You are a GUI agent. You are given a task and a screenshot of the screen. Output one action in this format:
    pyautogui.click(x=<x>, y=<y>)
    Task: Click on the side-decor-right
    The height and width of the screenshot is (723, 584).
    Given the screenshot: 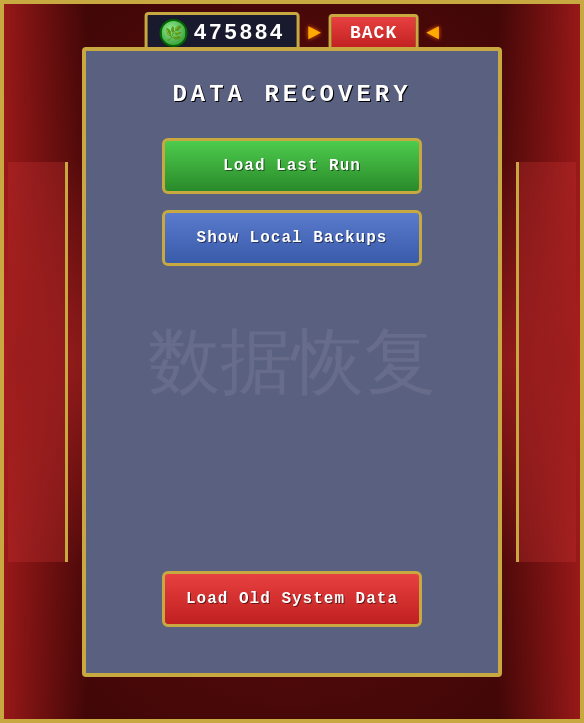 What is the action you would take?
    pyautogui.click(x=546, y=362)
    